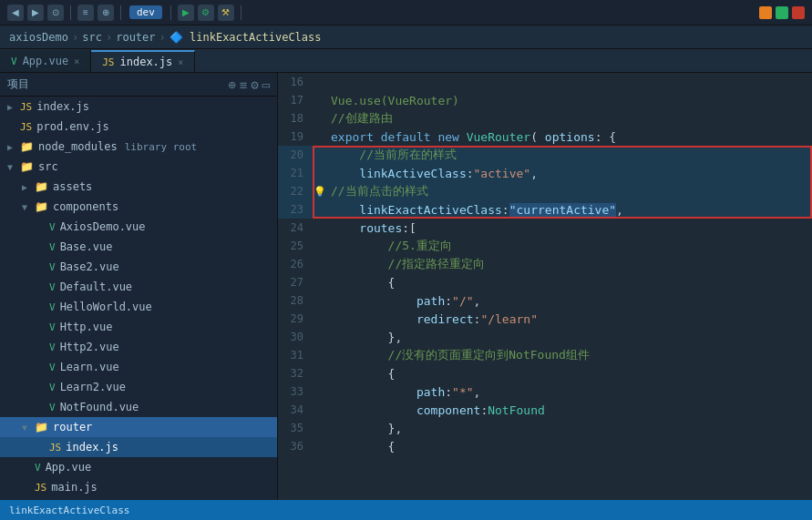 The image size is (812, 520). Describe the element at coordinates (503, 173) in the screenshot. I see `token-str: "active"` at that location.